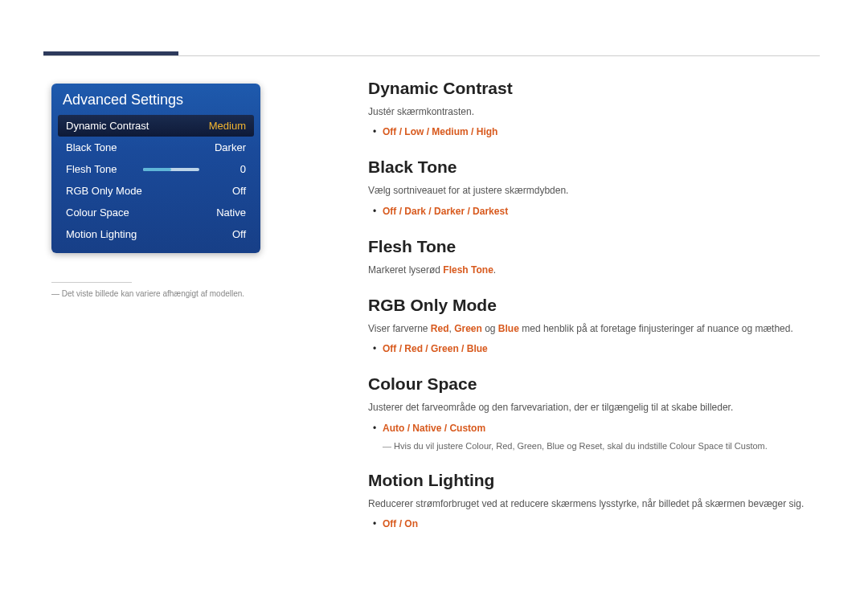 The image size is (868, 613). I want to click on osd-row: Dynamic ContrastMedium, so click(156, 125).